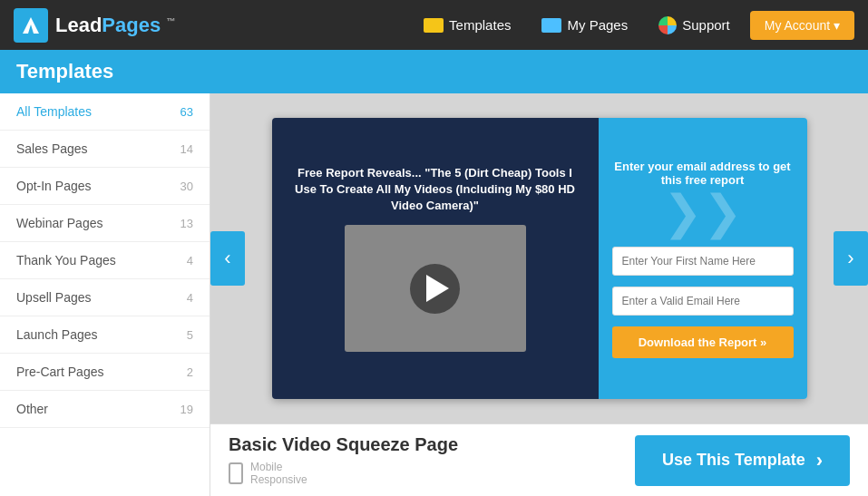 The width and height of the screenshot is (868, 496). Describe the element at coordinates (434, 72) in the screenshot. I see `page-title-bar: Templates` at that location.